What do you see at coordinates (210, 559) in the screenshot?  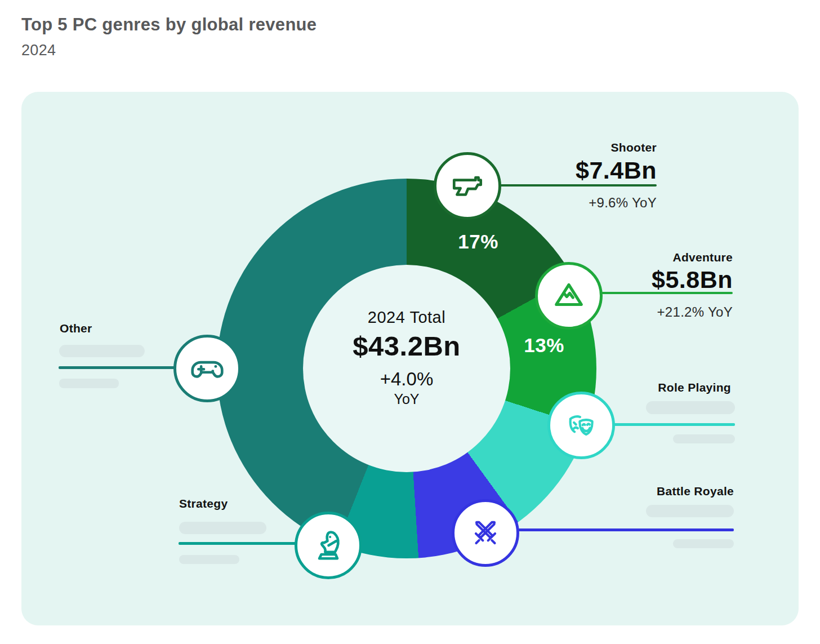 I see `strategy-yoy-placeholder` at bounding box center [210, 559].